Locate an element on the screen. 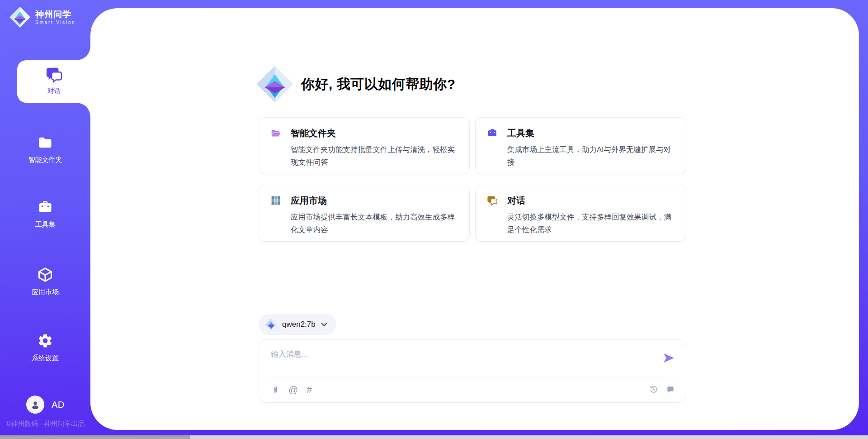  attachment-icon is located at coordinates (275, 390).